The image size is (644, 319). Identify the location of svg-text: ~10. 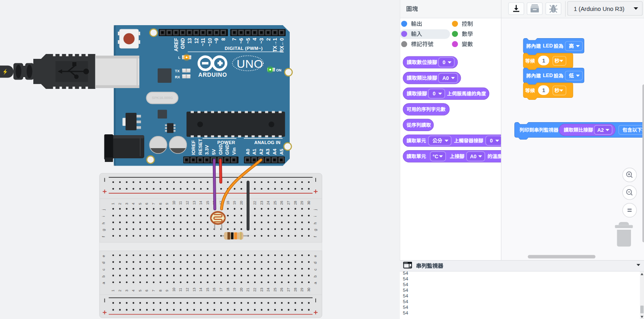
(210, 42).